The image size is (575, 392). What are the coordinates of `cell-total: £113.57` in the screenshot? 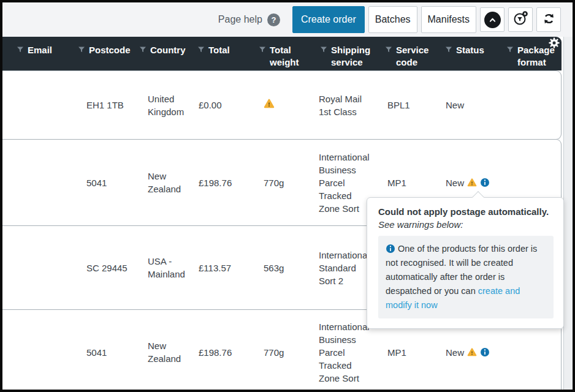 It's located at (221, 268).